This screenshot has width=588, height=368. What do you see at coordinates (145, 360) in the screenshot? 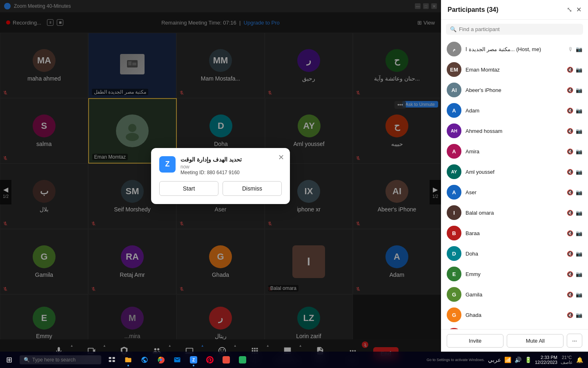
I see `edge-button` at bounding box center [145, 360].